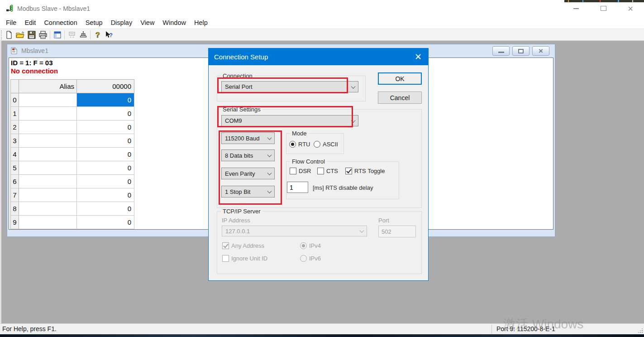 The image size is (644, 337). I want to click on menu-item-window: Window, so click(174, 23).